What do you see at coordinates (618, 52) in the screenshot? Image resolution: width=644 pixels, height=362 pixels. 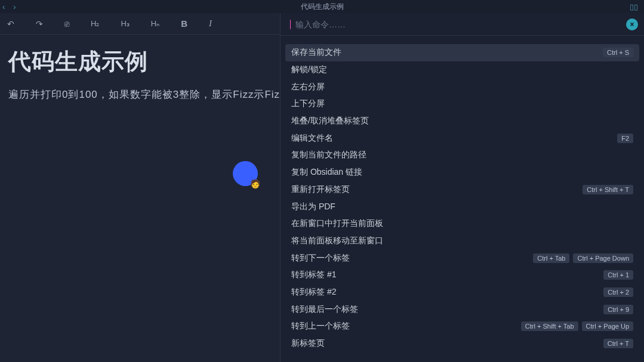 I see `kbd-shortcut: Ctrl + S` at bounding box center [618, 52].